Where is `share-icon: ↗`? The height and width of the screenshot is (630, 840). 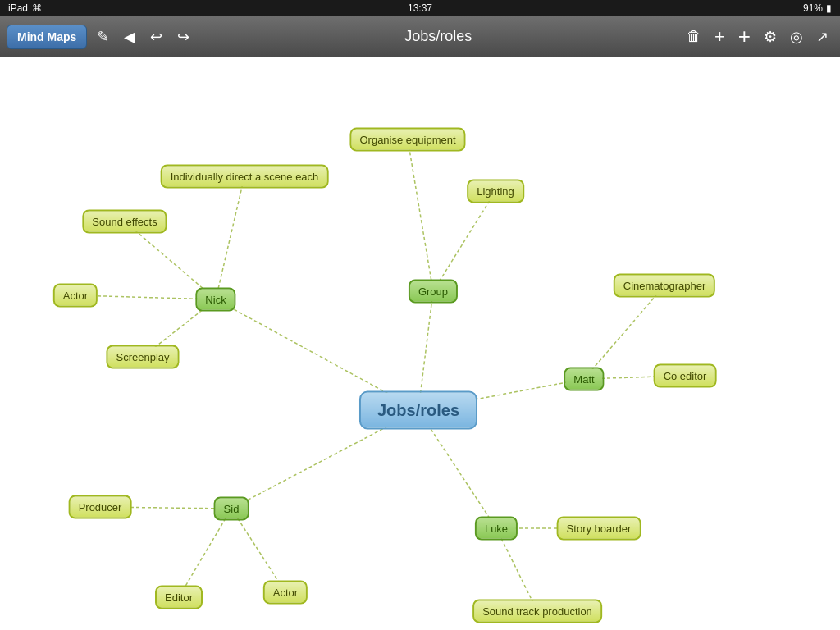
share-icon: ↗ is located at coordinates (822, 37).